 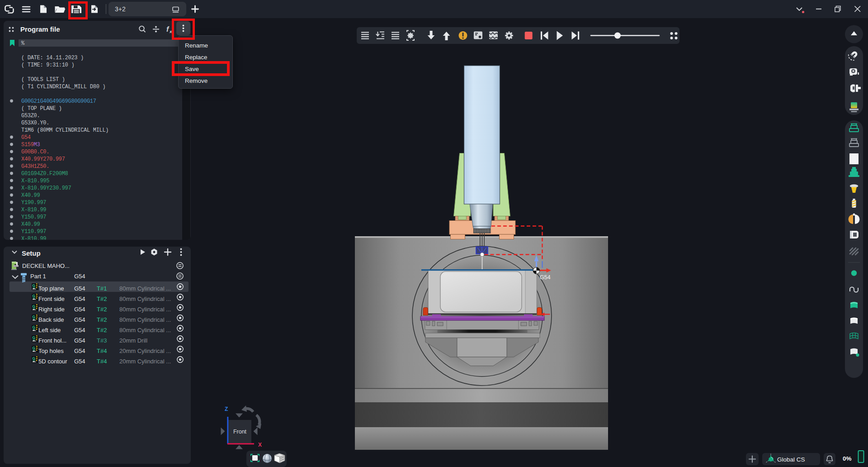 What do you see at coordinates (791, 460) in the screenshot?
I see `svg-text: Global CS` at bounding box center [791, 460].